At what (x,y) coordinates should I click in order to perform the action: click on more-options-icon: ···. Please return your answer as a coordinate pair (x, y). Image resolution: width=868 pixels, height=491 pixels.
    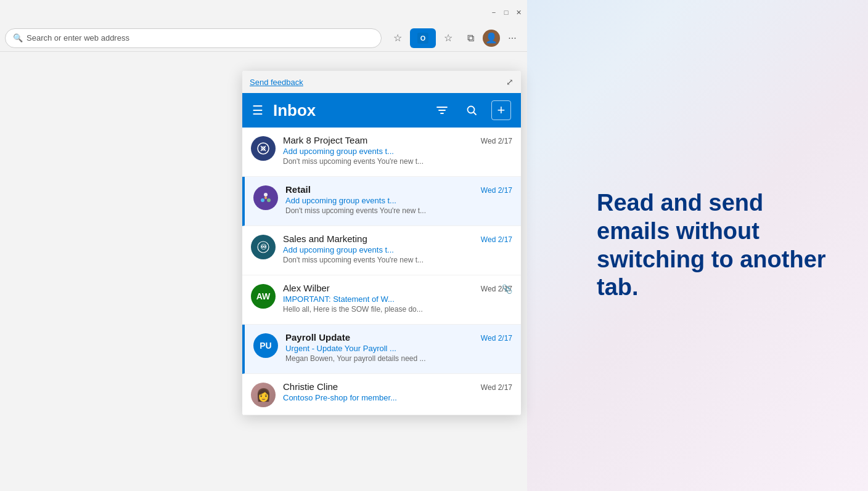
    Looking at the image, I should click on (512, 38).